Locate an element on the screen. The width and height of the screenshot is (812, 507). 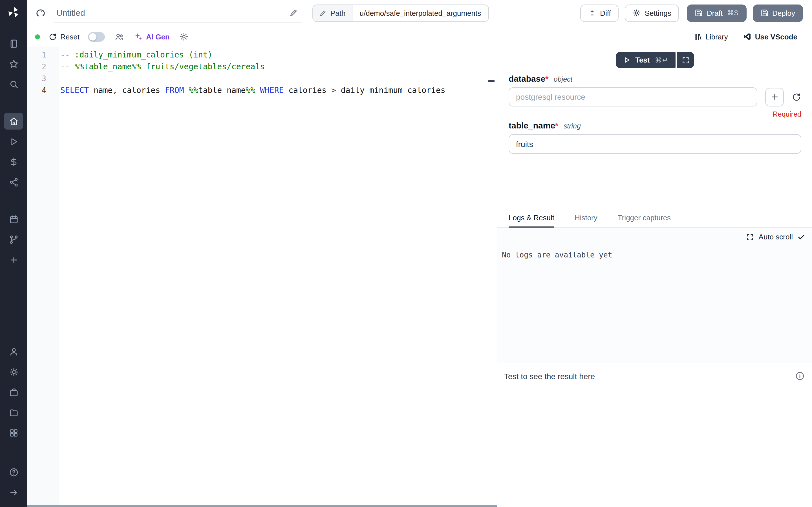
test-expand-button is located at coordinates (686, 60).